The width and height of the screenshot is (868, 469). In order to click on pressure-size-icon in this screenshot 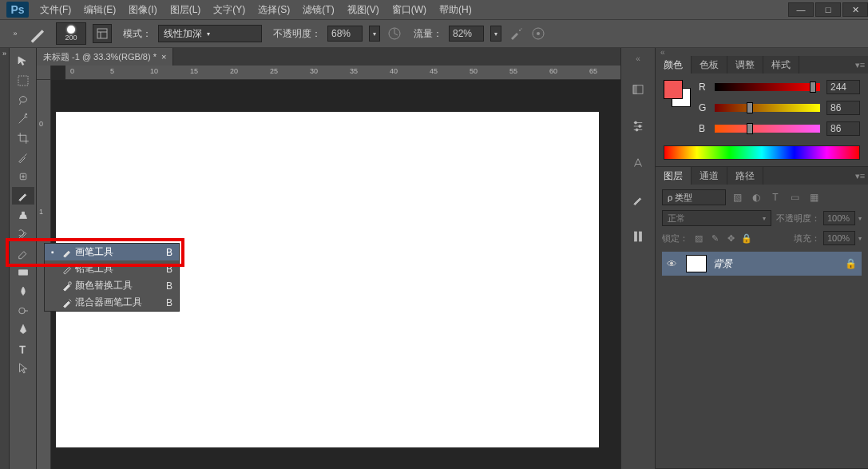, I will do `click(538, 34)`.